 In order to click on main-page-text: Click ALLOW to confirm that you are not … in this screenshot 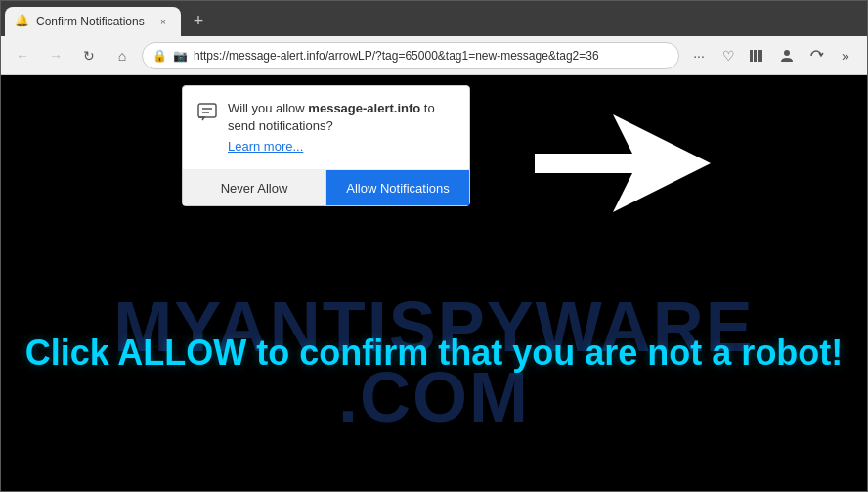, I will do `click(434, 353)`.